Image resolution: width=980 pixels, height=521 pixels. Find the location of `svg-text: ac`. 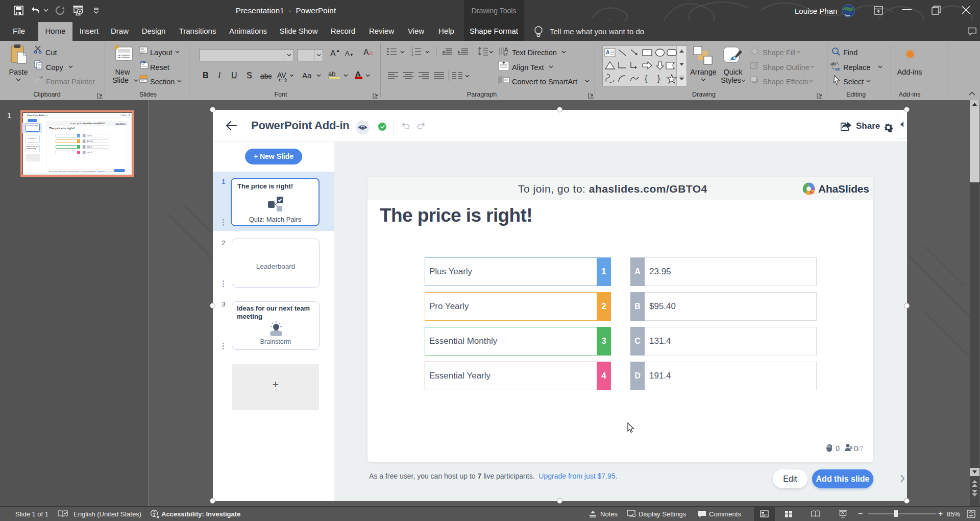

svg-text: ac is located at coordinates (838, 68).